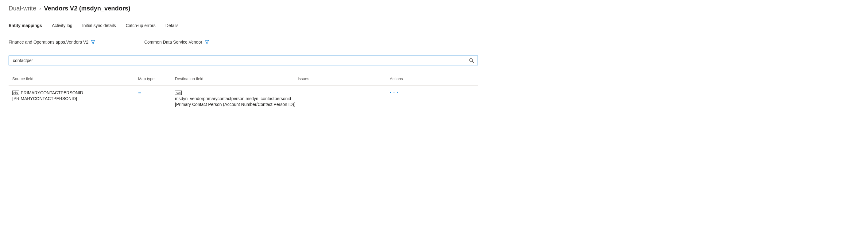 Image resolution: width=868 pixels, height=241 pixels. Describe the element at coordinates (408, 92) in the screenshot. I see `cell-actions: · · ·` at that location.